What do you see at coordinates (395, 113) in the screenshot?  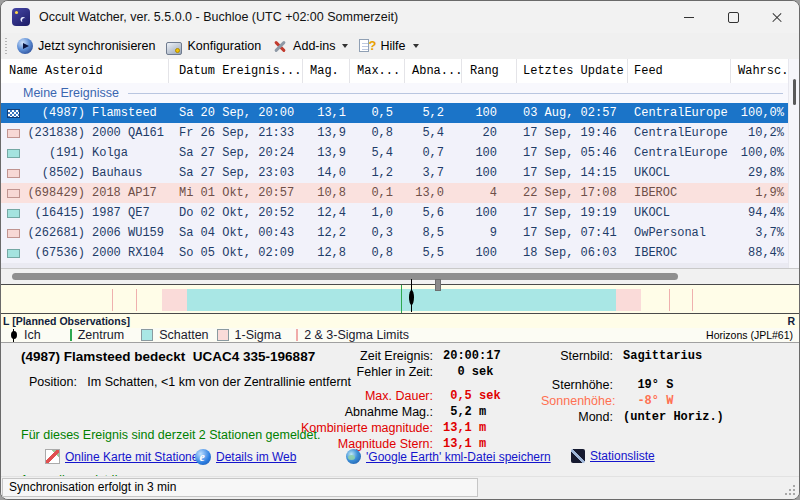 I see `table-row: (4987)Flamsteed Sa 20 Sep, 20:00 13,1 0,…` at bounding box center [395, 113].